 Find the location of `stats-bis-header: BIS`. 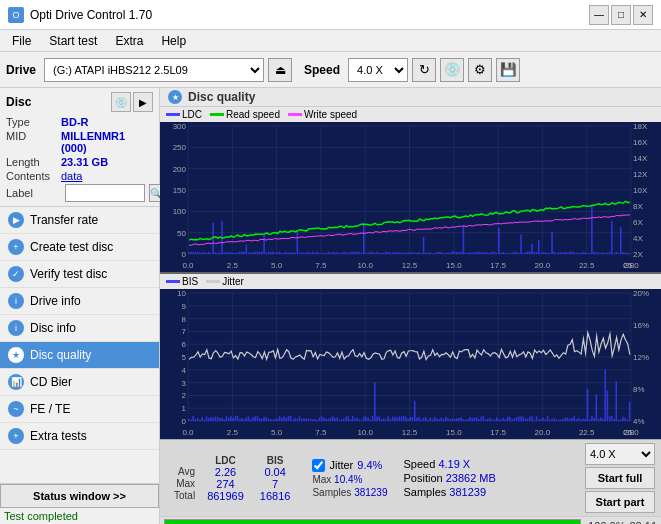

stats-bis-header: BIS is located at coordinates (276, 460).